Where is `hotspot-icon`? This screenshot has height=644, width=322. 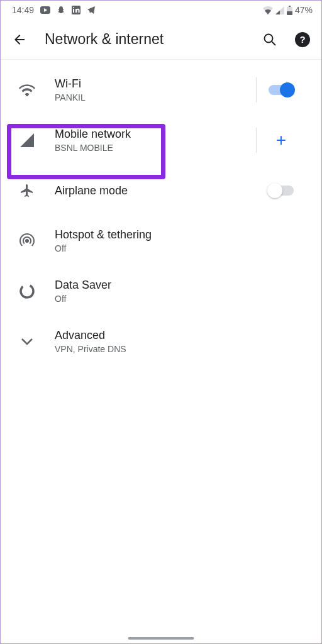
hotspot-icon is located at coordinates (27, 241).